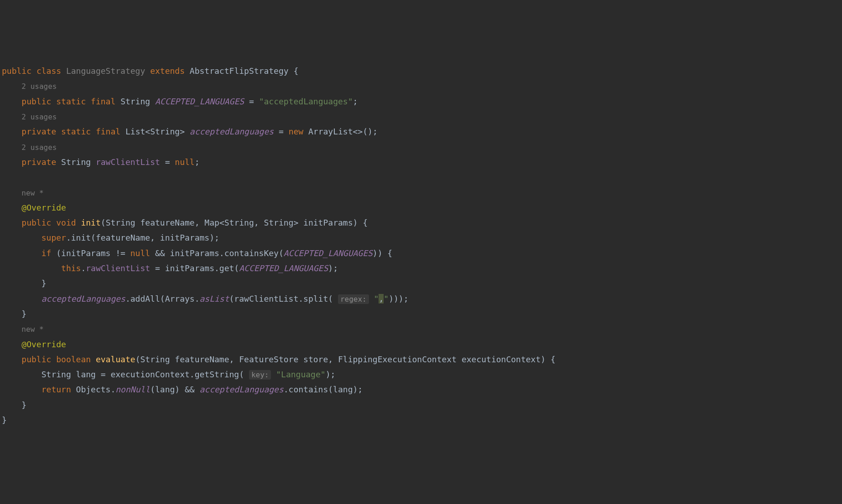 The width and height of the screenshot is (842, 504). Describe the element at coordinates (162, 299) in the screenshot. I see `method-call: .addAll(Arrays.` at that location.